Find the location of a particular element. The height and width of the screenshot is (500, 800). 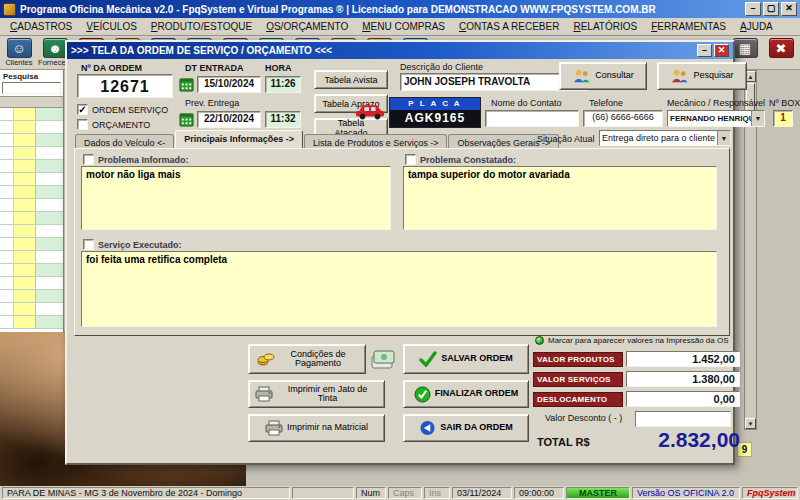

menu-item-2: PRODUTO/ESTOQUE is located at coordinates (202, 26).